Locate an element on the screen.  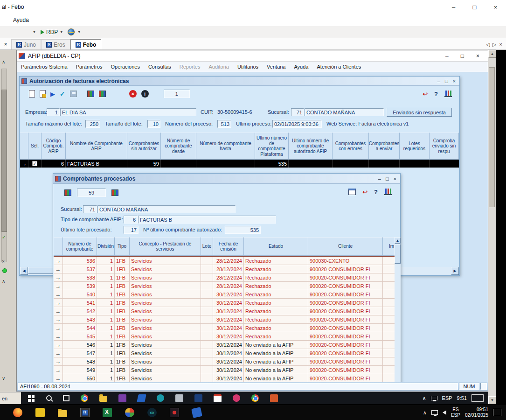
afip-minimize-button: – is located at coordinates (447, 56).